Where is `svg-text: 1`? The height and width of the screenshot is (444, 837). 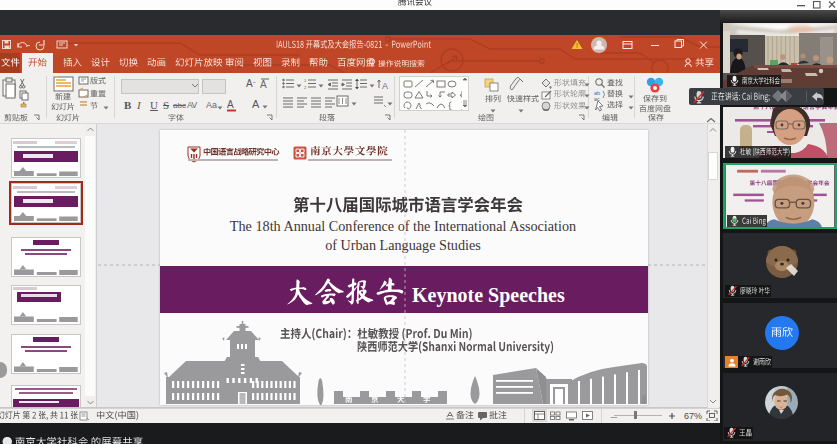 svg-text: 1 is located at coordinates (306, 80).